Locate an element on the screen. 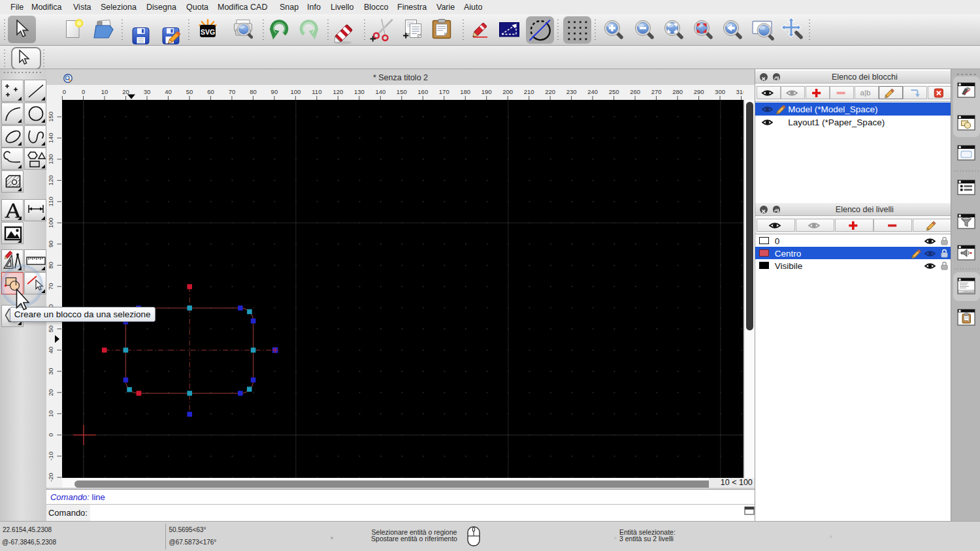  svg-text: 230 is located at coordinates (572, 91).